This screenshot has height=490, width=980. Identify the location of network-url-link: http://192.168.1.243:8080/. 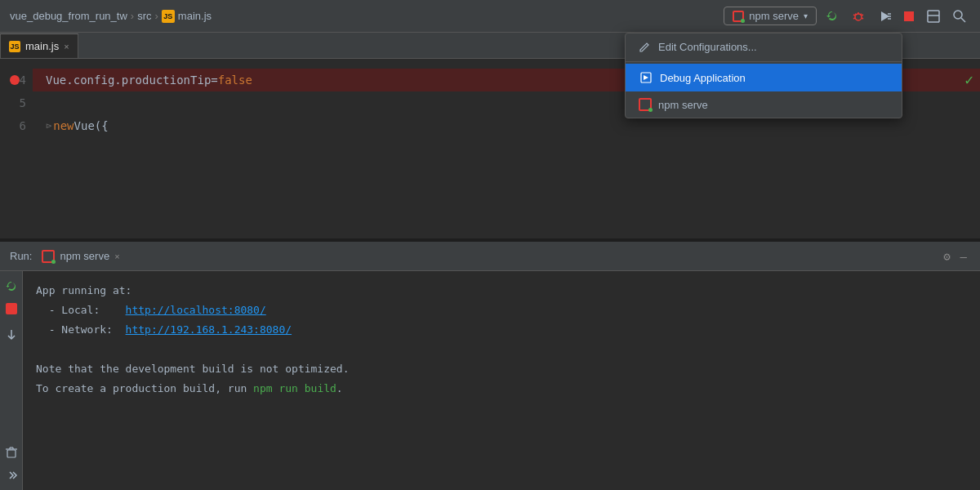
(209, 330).